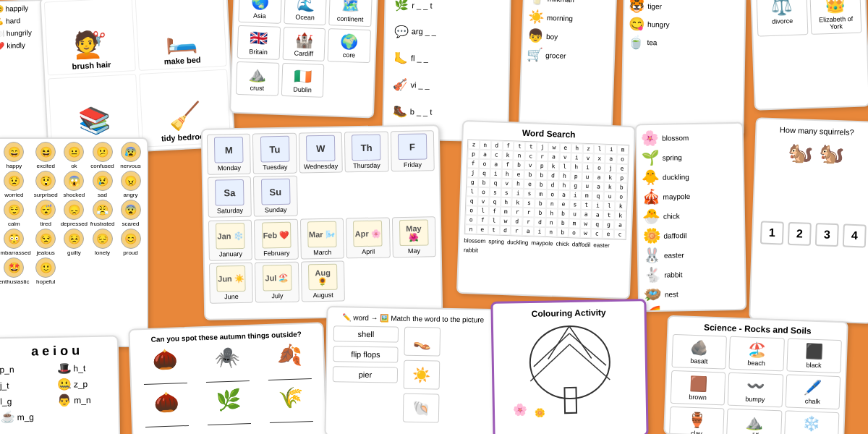 This screenshot has height=434, width=868. I want to click on vowel-lg: l_g, so click(27, 401).